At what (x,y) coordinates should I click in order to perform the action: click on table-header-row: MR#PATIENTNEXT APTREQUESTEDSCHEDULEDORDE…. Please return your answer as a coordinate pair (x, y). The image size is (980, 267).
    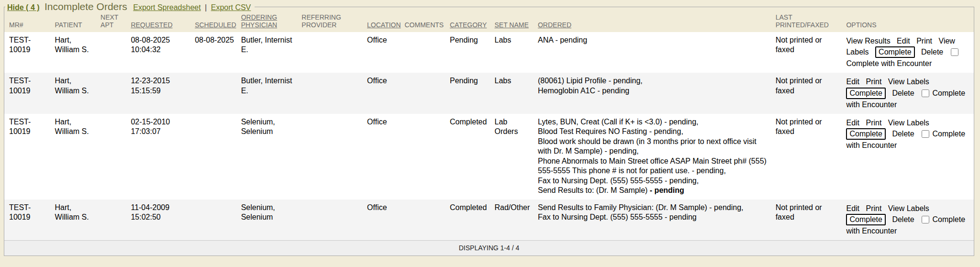
    Looking at the image, I should click on (489, 22).